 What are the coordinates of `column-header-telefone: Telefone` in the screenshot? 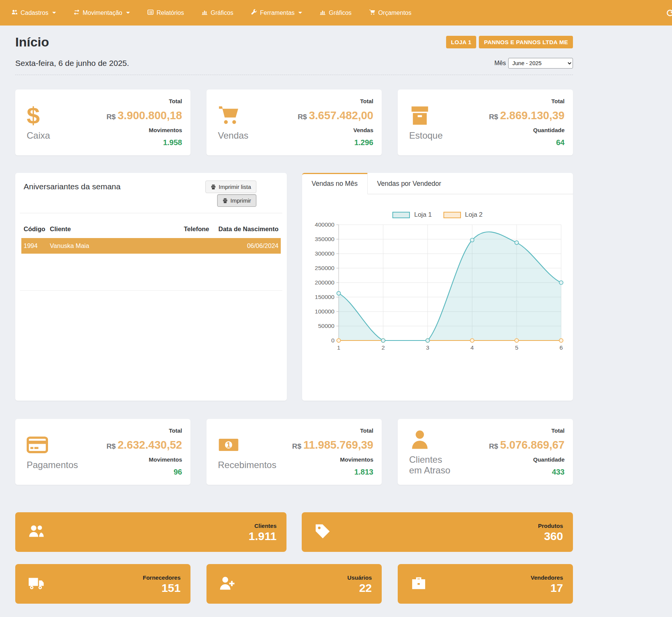 It's located at (192, 231).